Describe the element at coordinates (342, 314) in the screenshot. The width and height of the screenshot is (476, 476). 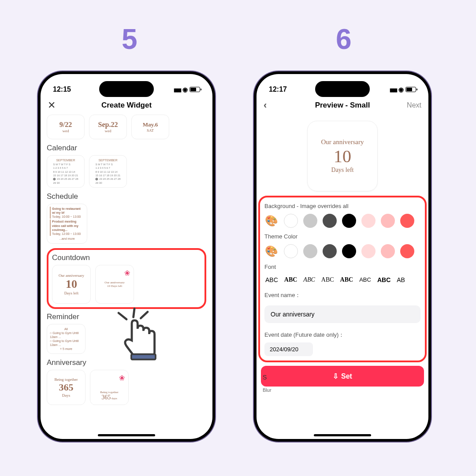
I see `event-name-input` at that location.